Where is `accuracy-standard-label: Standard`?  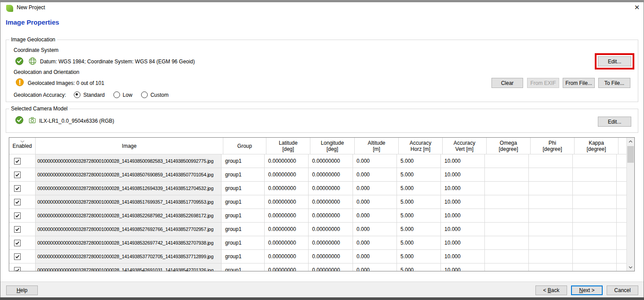 accuracy-standard-label: Standard is located at coordinates (94, 95).